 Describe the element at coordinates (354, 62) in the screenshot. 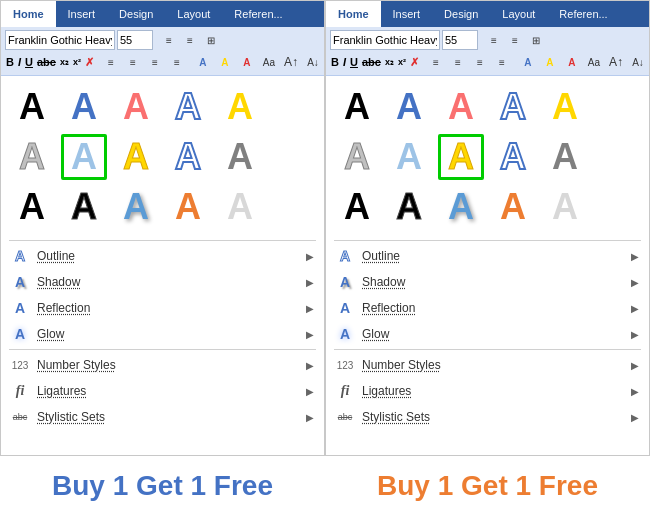

I see `underline-btn-right: U` at that location.